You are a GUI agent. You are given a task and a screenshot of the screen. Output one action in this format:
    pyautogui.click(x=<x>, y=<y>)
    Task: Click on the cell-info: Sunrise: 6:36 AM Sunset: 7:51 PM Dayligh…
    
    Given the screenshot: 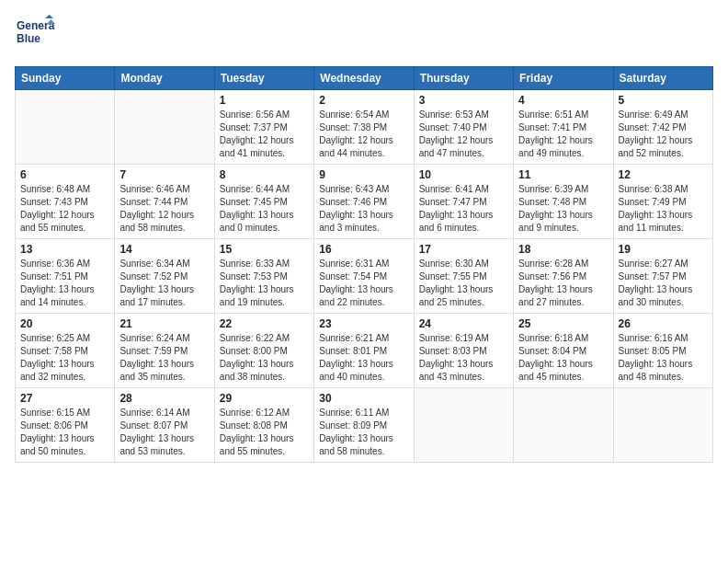 What is the action you would take?
    pyautogui.click(x=64, y=283)
    